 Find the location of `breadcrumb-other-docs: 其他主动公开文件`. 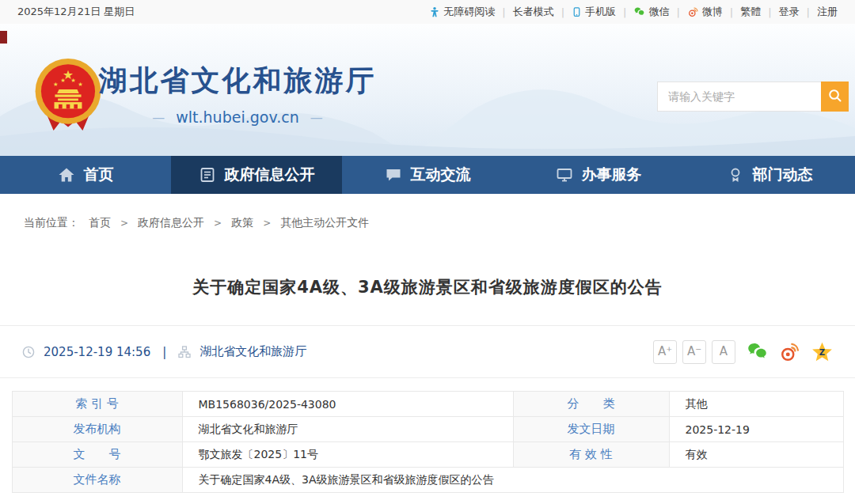

breadcrumb-other-docs: 其他主动公开文件 is located at coordinates (325, 223).